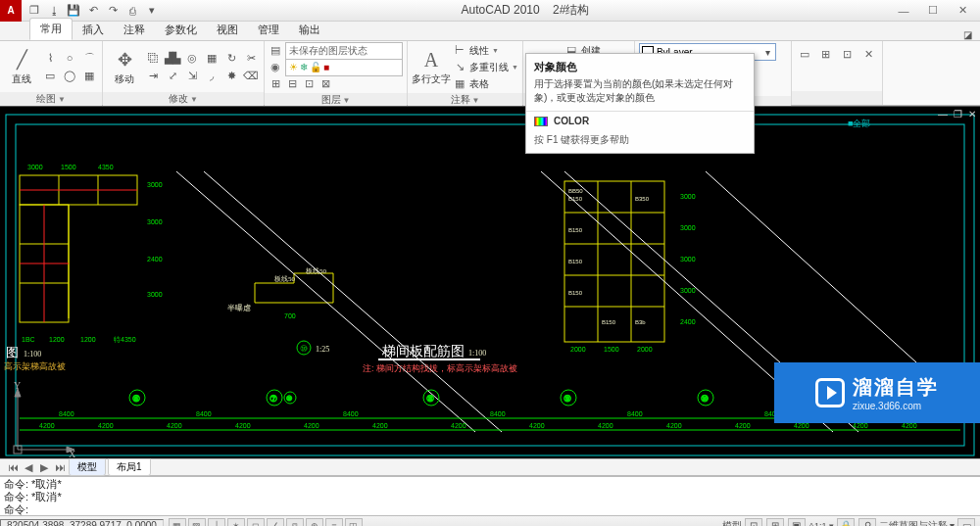 The width and height of the screenshot is (980, 526). I want to click on lwt-toggle: ≡, so click(334, 523).